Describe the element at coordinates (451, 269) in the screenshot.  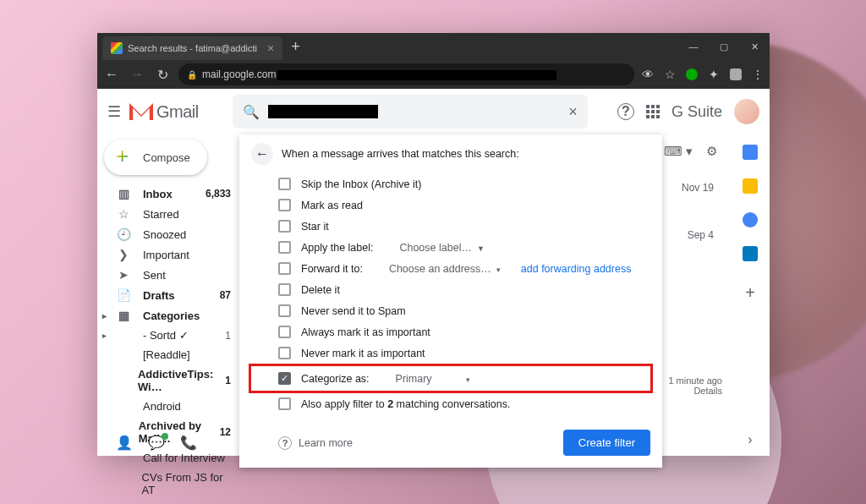
I see `filter-option-forward: Forward it to: Choose an address…▾add fo…` at that location.